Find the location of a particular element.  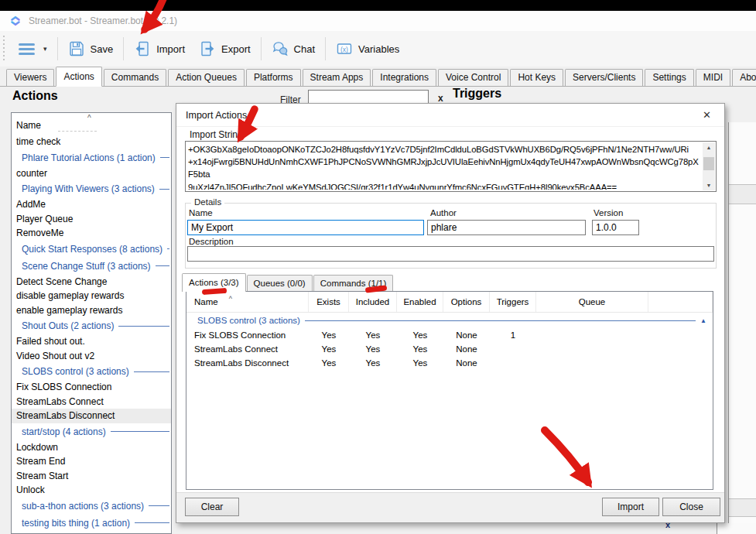

scrollbar: ▲ ▼ is located at coordinates (709, 166).